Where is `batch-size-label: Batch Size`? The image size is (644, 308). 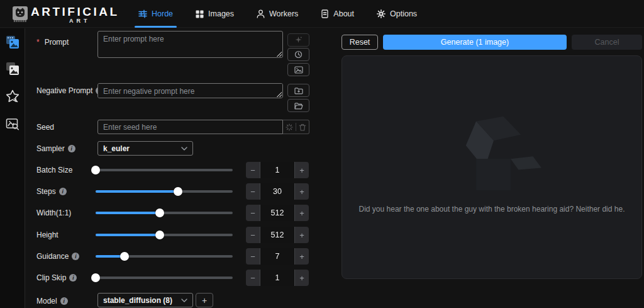
batch-size-label: Batch Size is located at coordinates (54, 170).